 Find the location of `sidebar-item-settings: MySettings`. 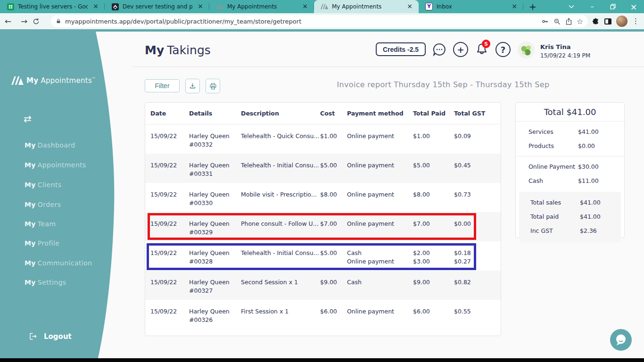

sidebar-item-settings: MySettings is located at coordinates (45, 282).